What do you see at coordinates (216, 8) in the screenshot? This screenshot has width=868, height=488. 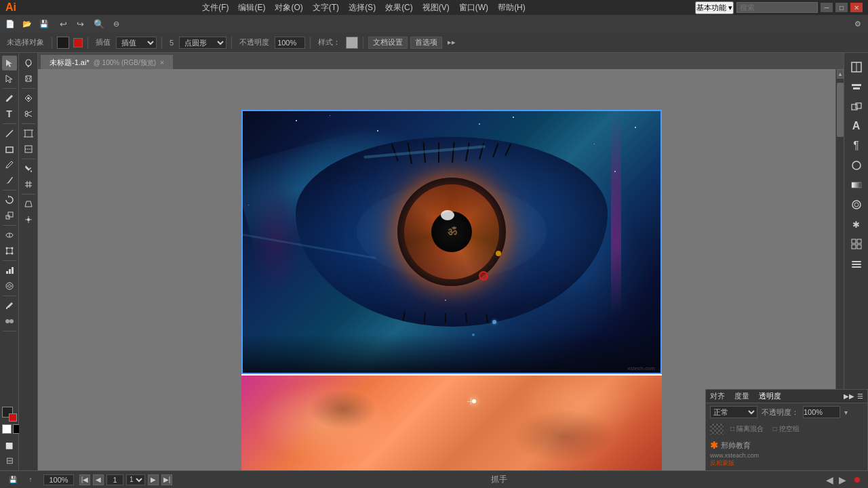 I see `menu-file: 文件(F)` at bounding box center [216, 8].